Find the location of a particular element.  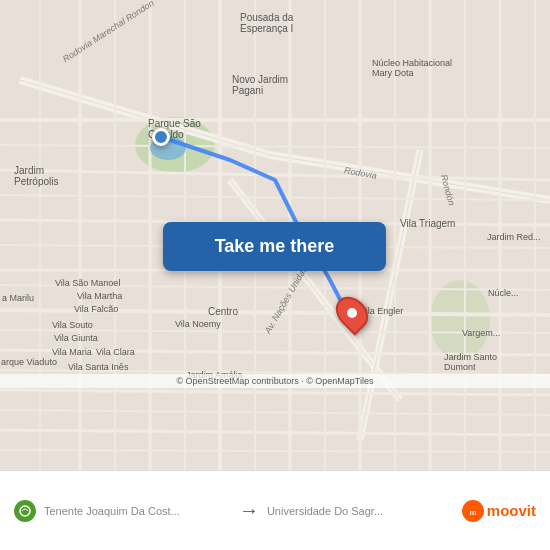

osm-logo is located at coordinates (25, 511).